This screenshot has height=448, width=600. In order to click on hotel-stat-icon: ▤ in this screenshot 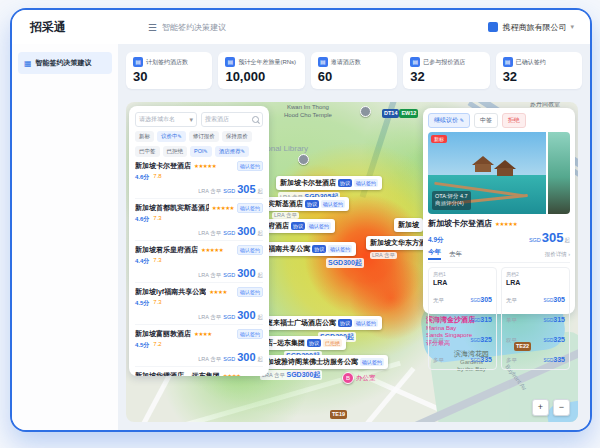, I will do `click(138, 62)`.